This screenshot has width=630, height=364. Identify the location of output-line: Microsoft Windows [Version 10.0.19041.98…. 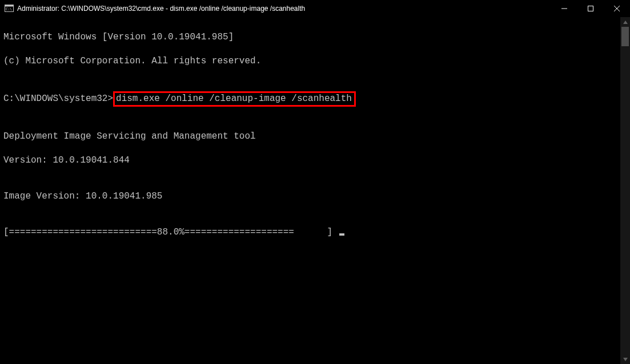
(312, 38).